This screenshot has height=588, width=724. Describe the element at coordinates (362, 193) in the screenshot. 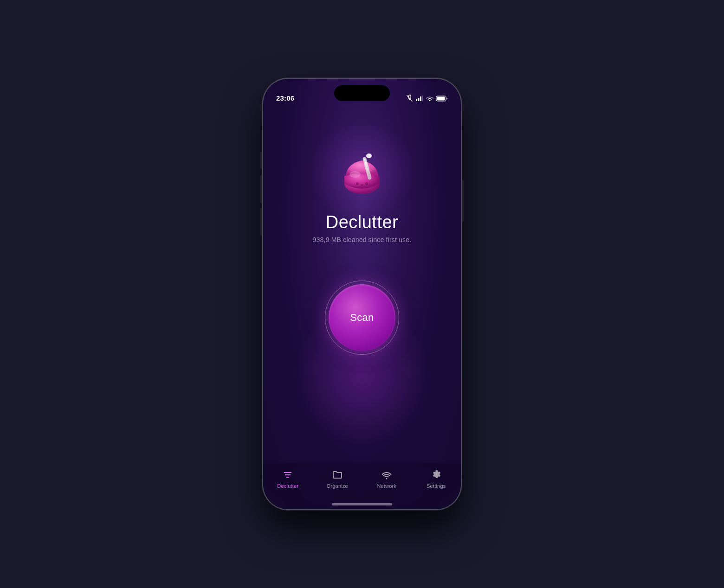

I see `app-icon-area: Declutter 938,9 MB cleaned since first u…` at that location.